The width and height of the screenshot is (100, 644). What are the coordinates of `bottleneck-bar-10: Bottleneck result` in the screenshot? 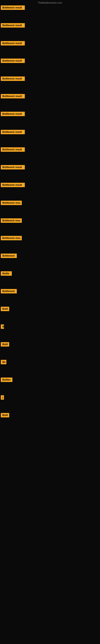 It's located at (13, 167).